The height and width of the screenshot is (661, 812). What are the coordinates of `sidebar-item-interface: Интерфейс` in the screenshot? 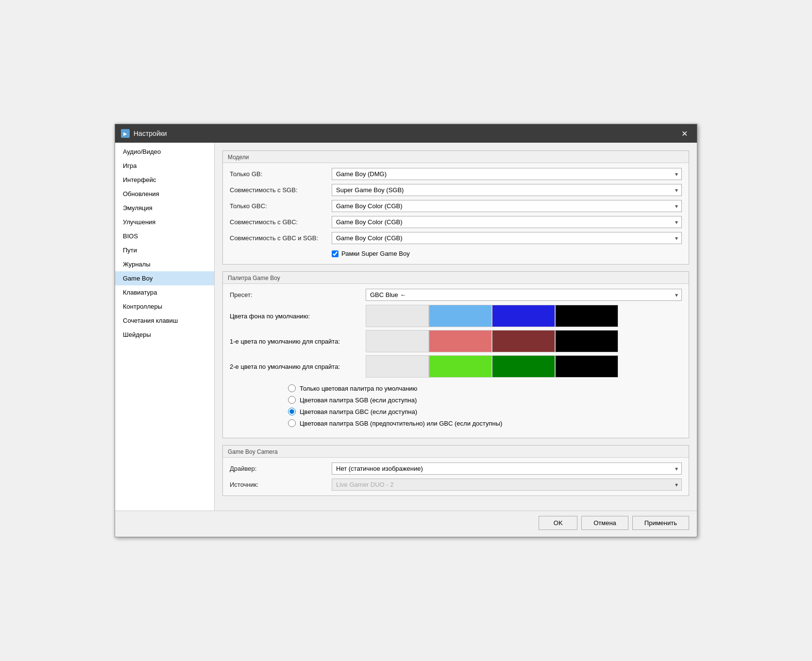 It's located at (165, 180).